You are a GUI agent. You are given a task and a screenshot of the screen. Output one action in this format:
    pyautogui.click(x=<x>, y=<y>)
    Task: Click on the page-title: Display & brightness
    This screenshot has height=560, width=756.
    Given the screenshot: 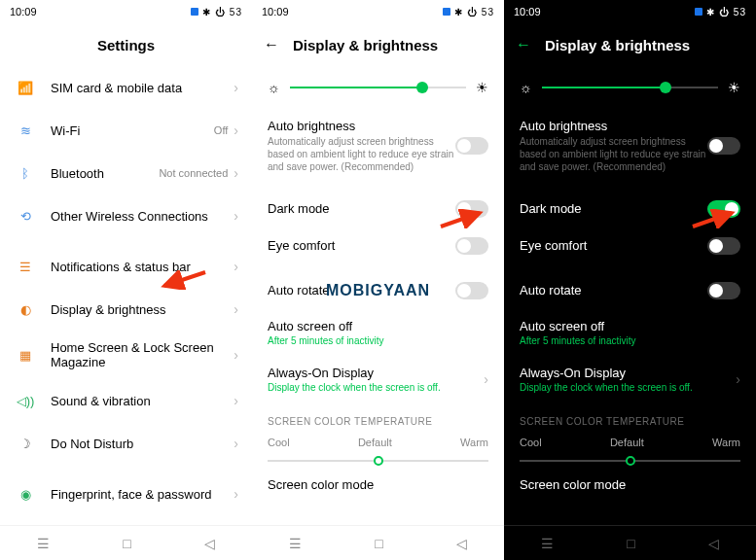 What is the action you would take?
    pyautogui.click(x=366, y=45)
    